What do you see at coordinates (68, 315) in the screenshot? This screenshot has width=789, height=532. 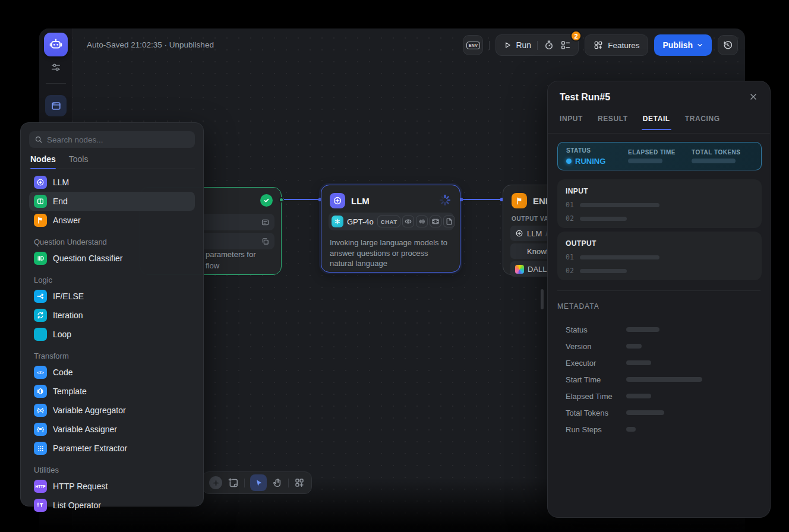 I see `palette-item-label: Iteration` at bounding box center [68, 315].